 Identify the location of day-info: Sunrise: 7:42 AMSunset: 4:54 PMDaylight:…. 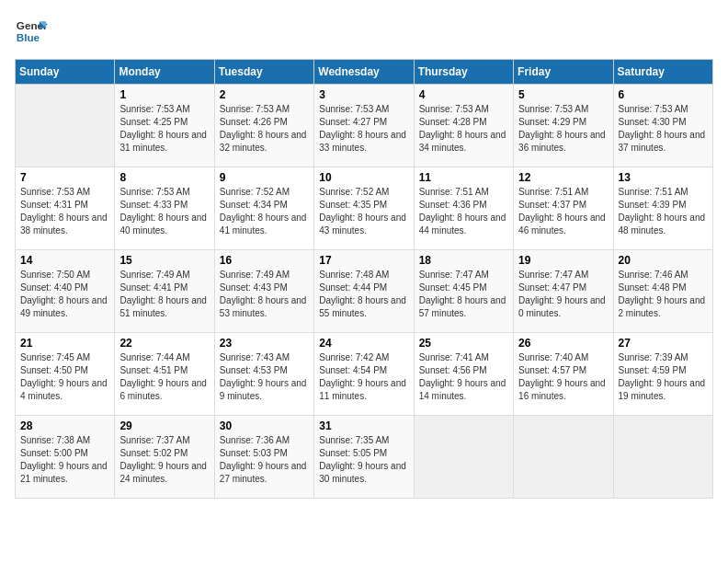
(364, 377).